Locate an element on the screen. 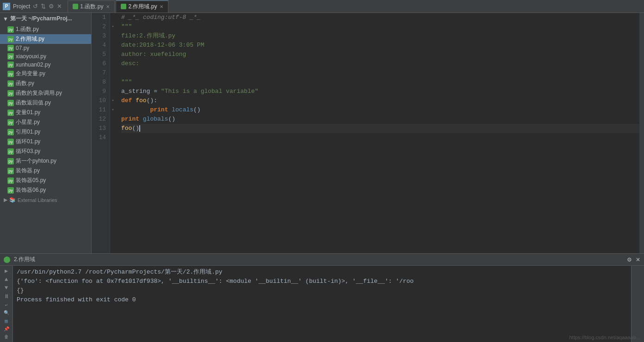 Image resolution: width=644 pixels, height=342 pixels. file-icon-ref01: py is located at coordinates (11, 132).